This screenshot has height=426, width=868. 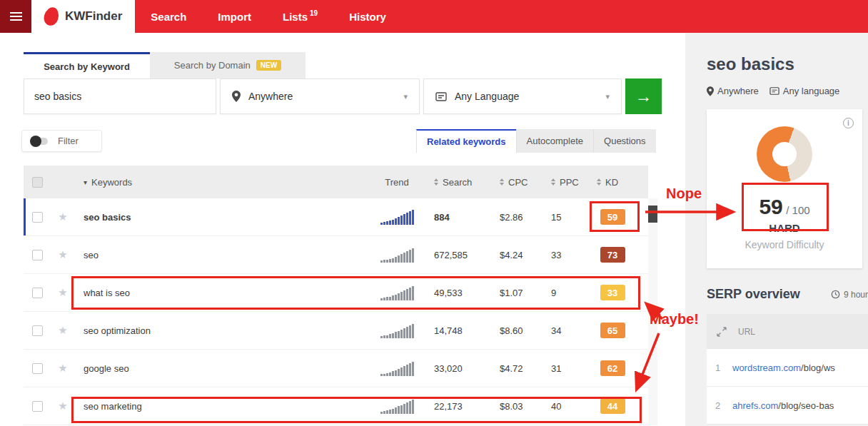 I want to click on top-navigation-bar: KWFinder Search Import Lists19 History, so click(x=434, y=16).